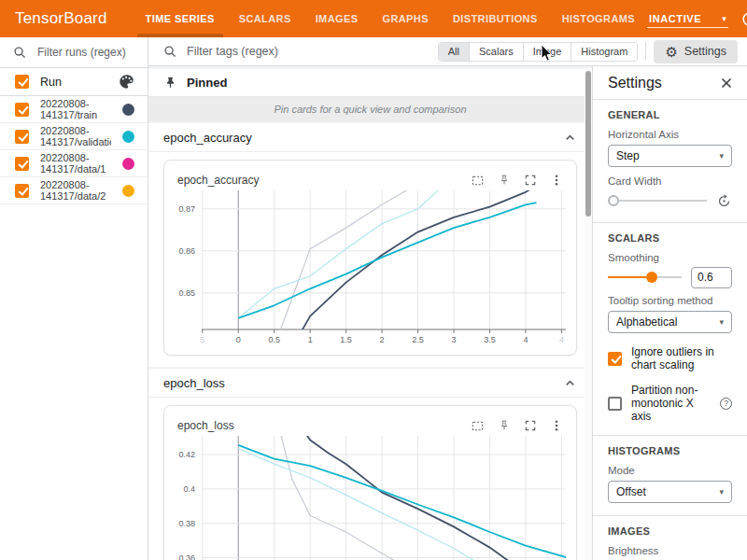 This screenshot has width=747, height=560. I want to click on card-title: epoch_accuracy, so click(218, 180).